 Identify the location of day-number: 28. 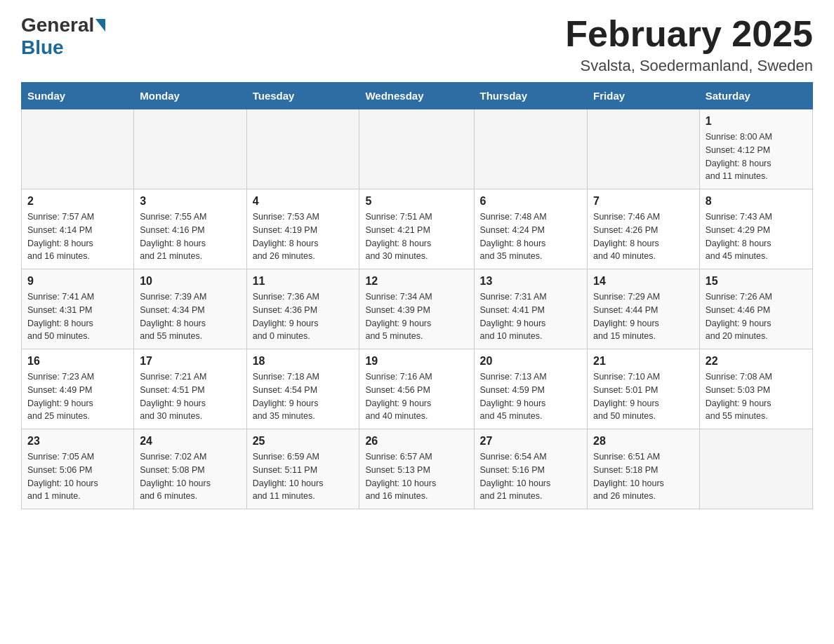
(643, 441).